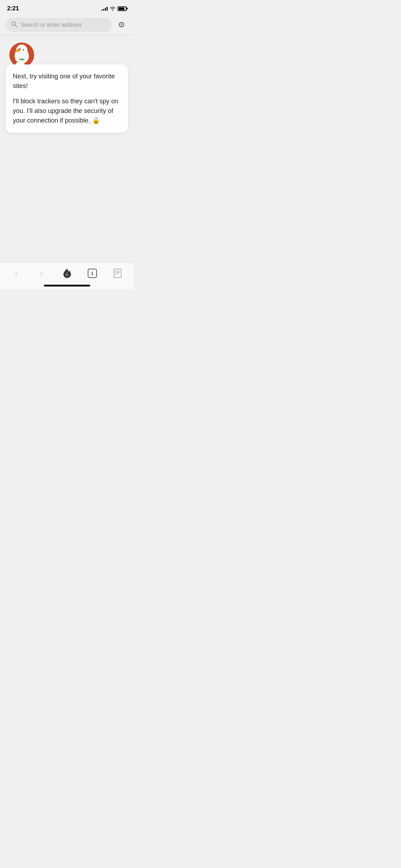 Image resolution: width=401 pixels, height=868 pixels. What do you see at coordinates (118, 273) in the screenshot?
I see `bookmarks-button` at bounding box center [118, 273].